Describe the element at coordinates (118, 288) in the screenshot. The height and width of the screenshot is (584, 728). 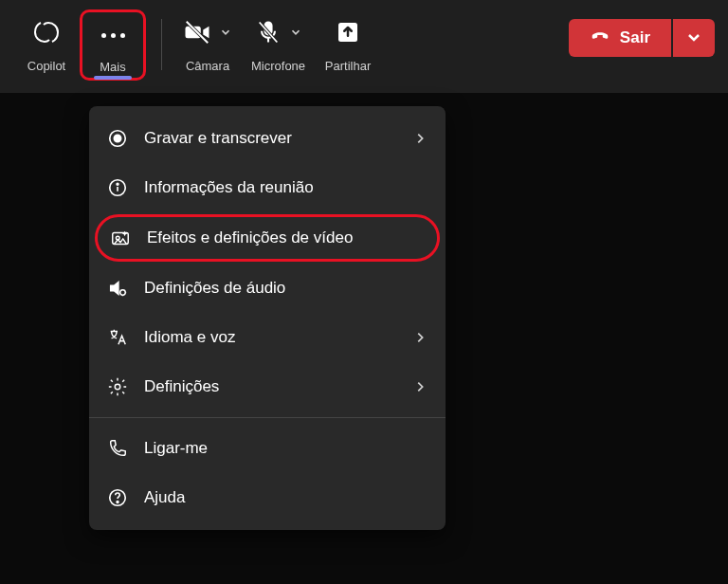
I see `speaker-settings-icon` at that location.